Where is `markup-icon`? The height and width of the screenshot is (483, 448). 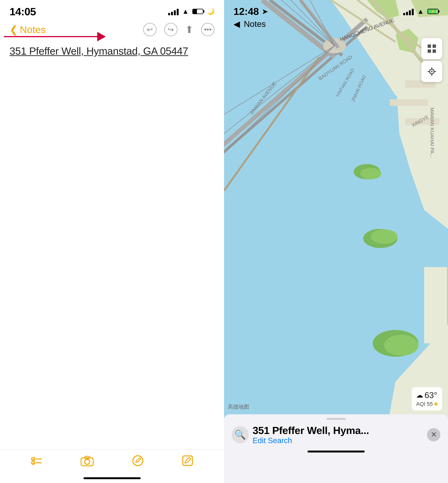 markup-icon is located at coordinates (138, 462).